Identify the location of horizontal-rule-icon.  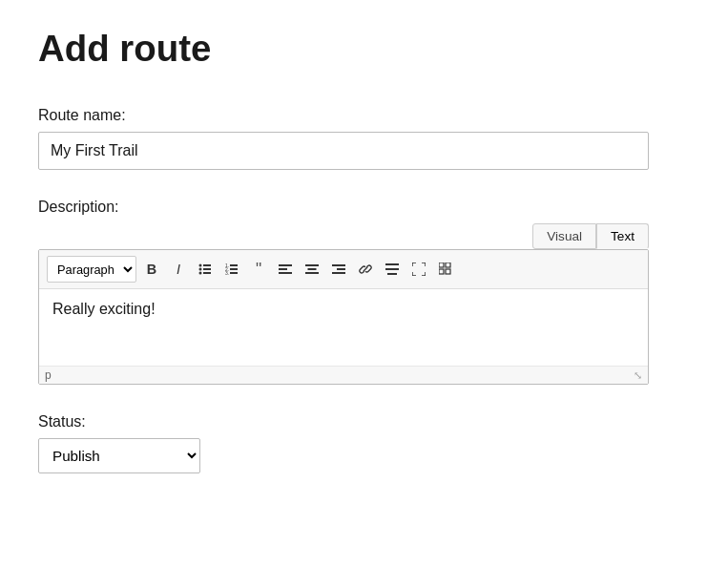
(392, 269).